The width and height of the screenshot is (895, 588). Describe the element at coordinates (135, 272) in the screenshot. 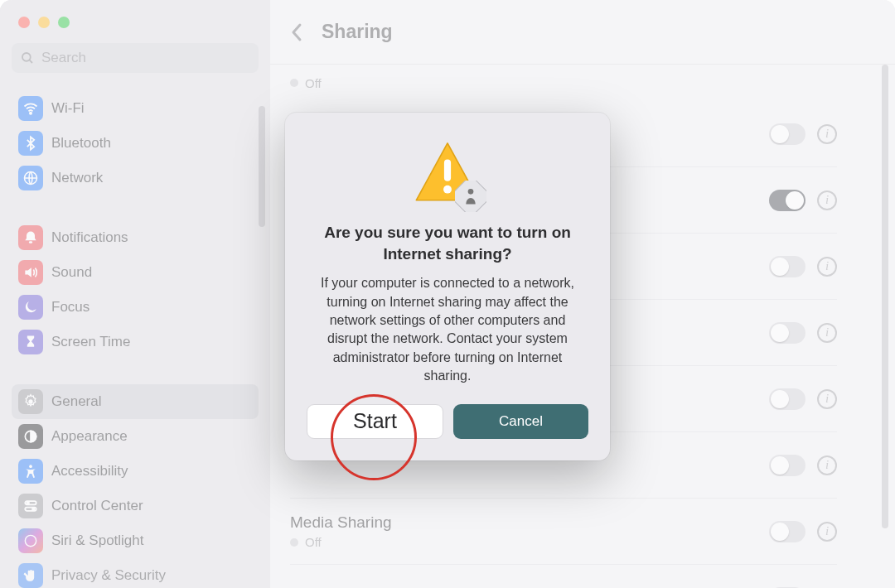

I see `sidebar-item-sound: Sound` at that location.